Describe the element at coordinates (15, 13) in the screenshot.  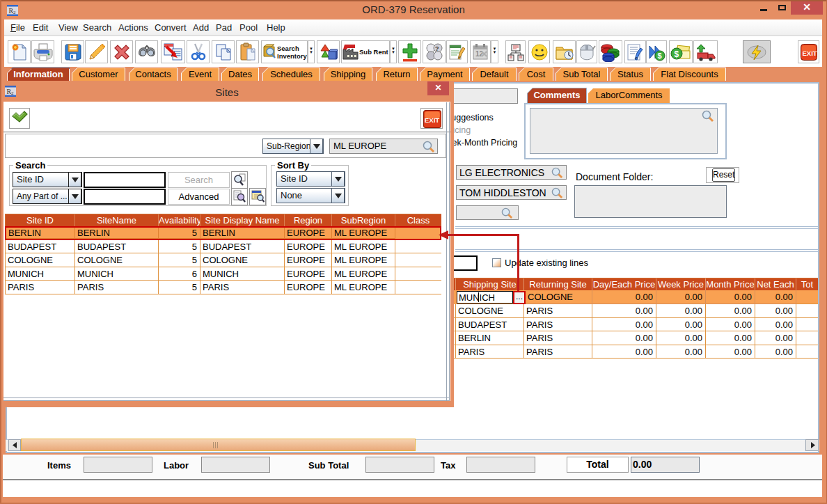
I see `svg-text: 2` at that location.